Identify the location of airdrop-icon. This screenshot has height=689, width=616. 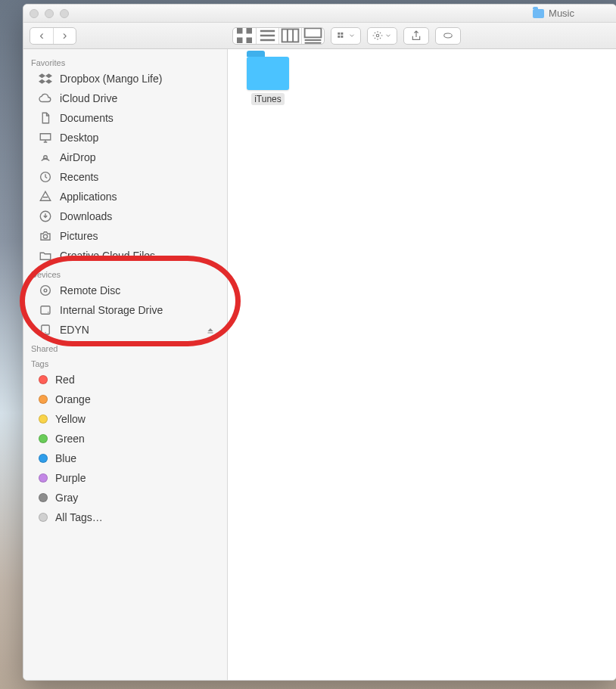
(45, 157).